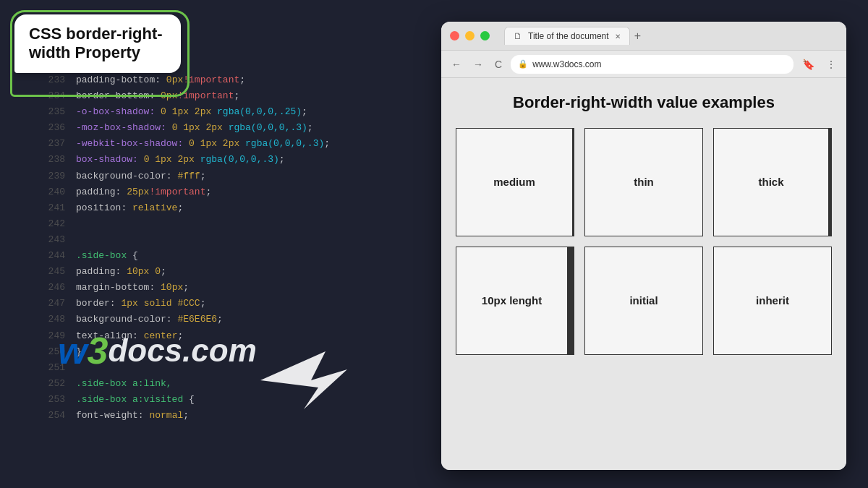 The image size is (868, 488). What do you see at coordinates (54, 80) in the screenshot?
I see `line-number: 233` at bounding box center [54, 80].